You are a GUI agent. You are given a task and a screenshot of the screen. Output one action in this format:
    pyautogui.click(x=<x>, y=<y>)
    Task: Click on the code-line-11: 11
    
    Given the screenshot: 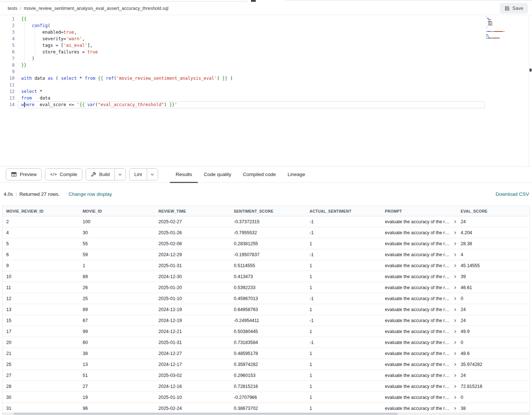 What is the action you would take?
    pyautogui.click(x=262, y=85)
    